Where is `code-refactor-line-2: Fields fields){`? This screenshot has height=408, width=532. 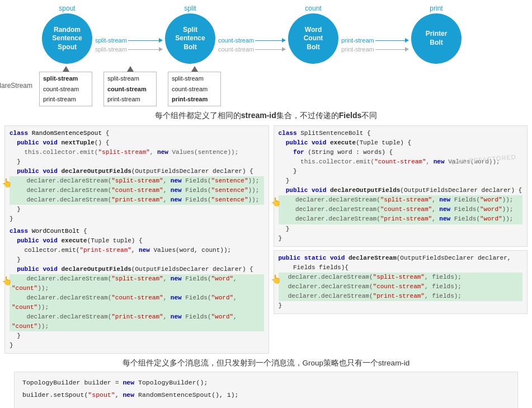 code-refactor-line-2: Fields fields){ is located at coordinates (401, 268).